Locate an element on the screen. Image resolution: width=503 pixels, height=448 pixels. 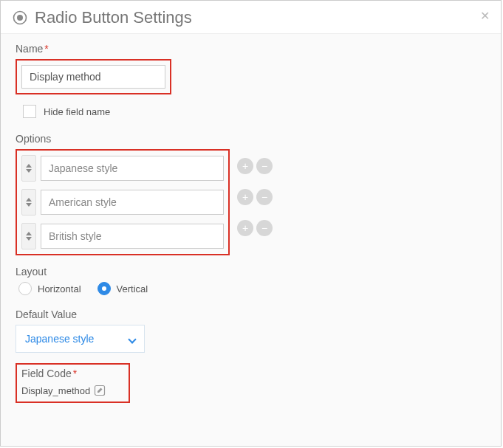
options-highlight-box is located at coordinates (123, 202).